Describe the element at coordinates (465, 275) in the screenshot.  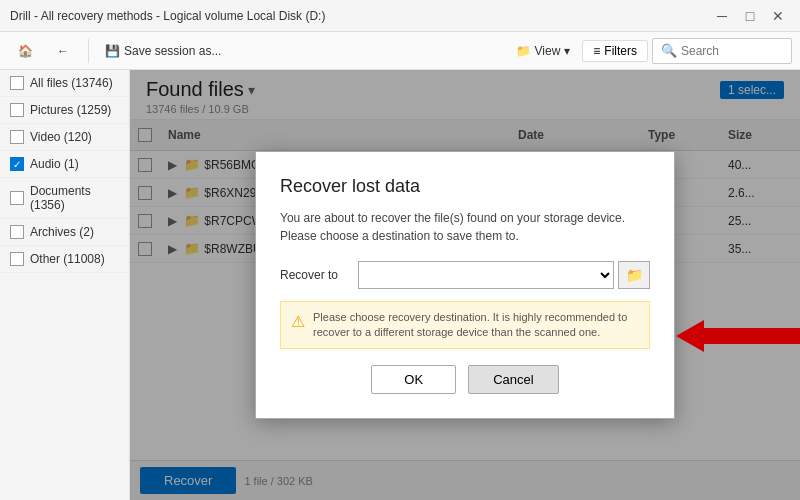
I see `recover-to-row: Recover to 📁` at that location.